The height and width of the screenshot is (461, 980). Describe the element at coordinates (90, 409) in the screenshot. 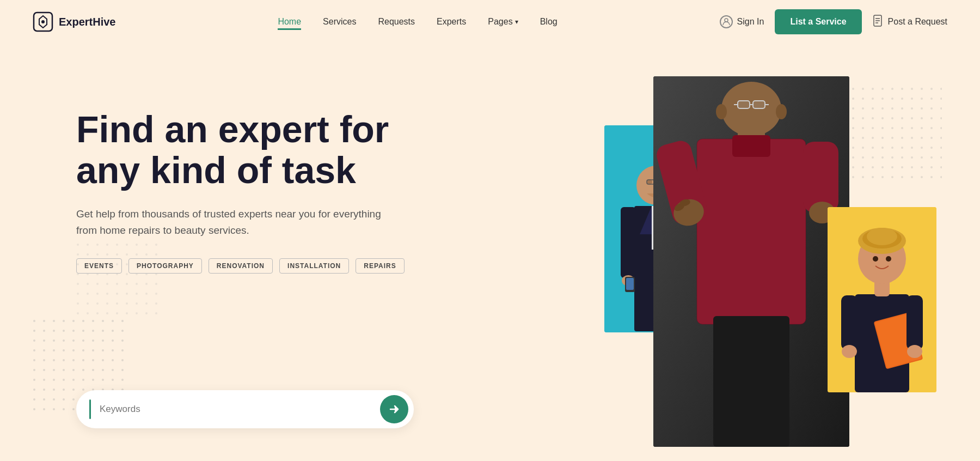

I see `search-divider` at that location.